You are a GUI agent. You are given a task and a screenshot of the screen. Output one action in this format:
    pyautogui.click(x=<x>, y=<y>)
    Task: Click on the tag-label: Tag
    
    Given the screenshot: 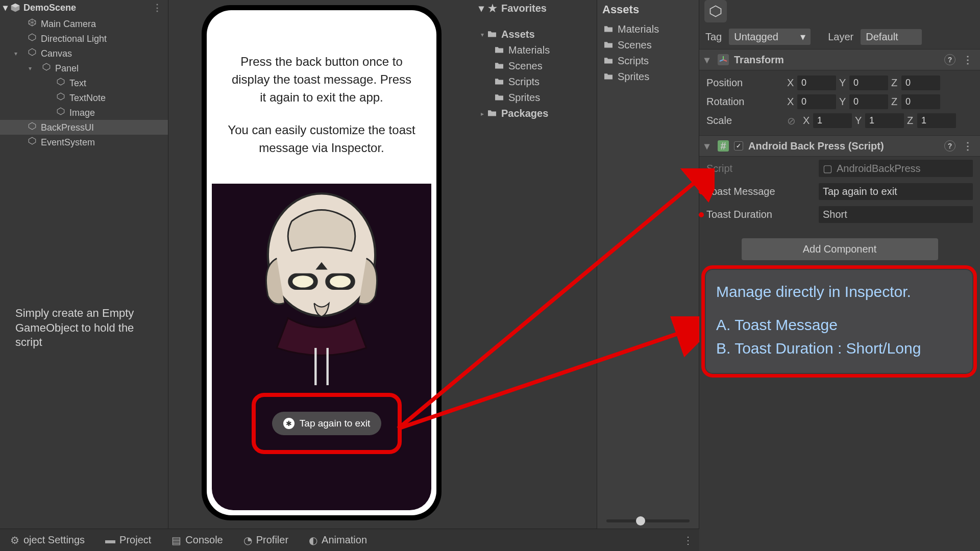 What is the action you would take?
    pyautogui.click(x=714, y=37)
    